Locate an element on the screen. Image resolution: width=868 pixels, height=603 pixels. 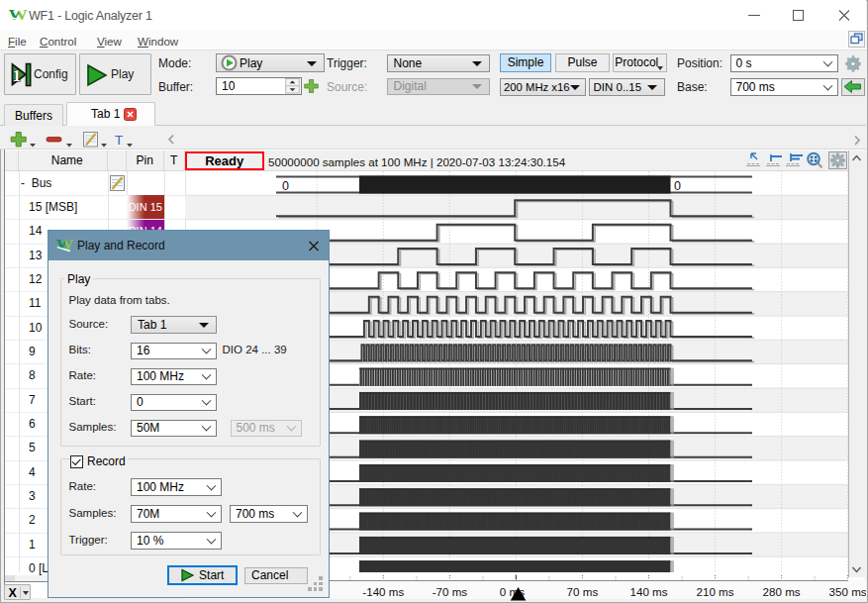
svg-text: 350 ms is located at coordinates (847, 592).